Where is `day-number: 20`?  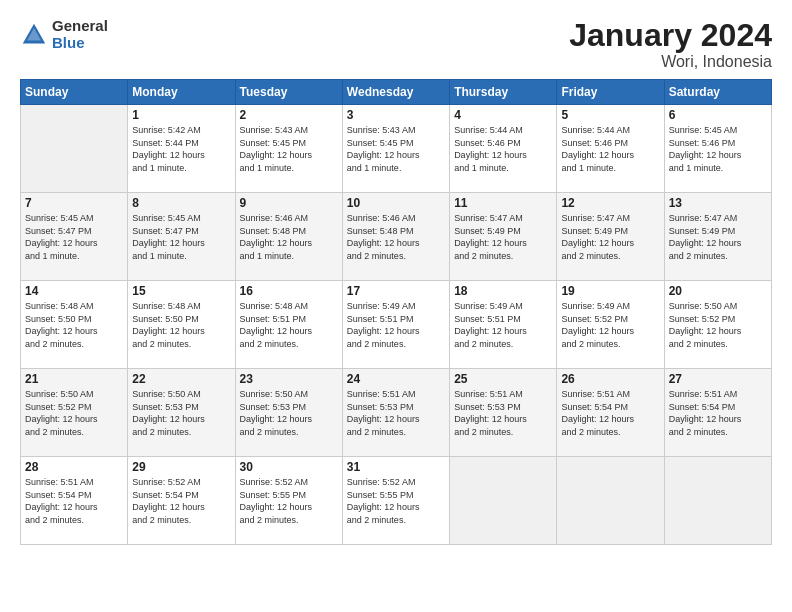 day-number: 20 is located at coordinates (718, 291).